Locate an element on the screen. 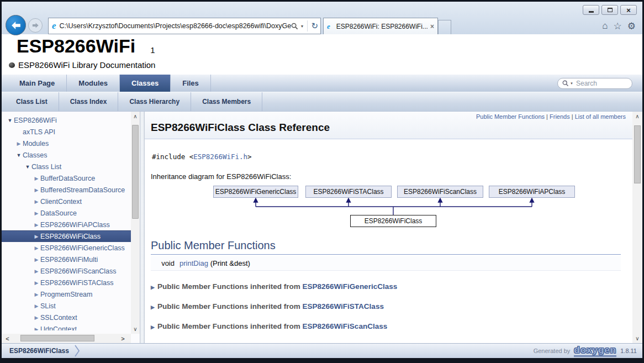  doxygen-logo: doxygen is located at coordinates (595, 351).